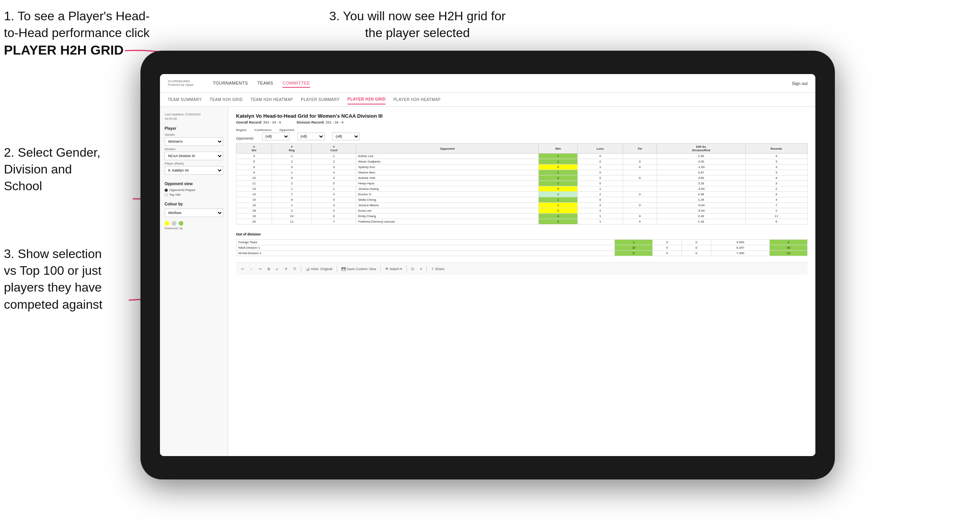 This screenshot has width=980, height=527. Describe the element at coordinates (194, 149) in the screenshot. I see `division-label: Division` at that location.